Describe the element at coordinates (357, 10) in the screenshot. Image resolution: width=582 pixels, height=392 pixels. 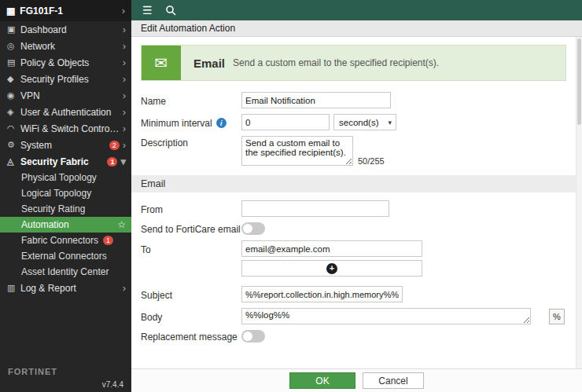
I see `topbar: ☰` at that location.